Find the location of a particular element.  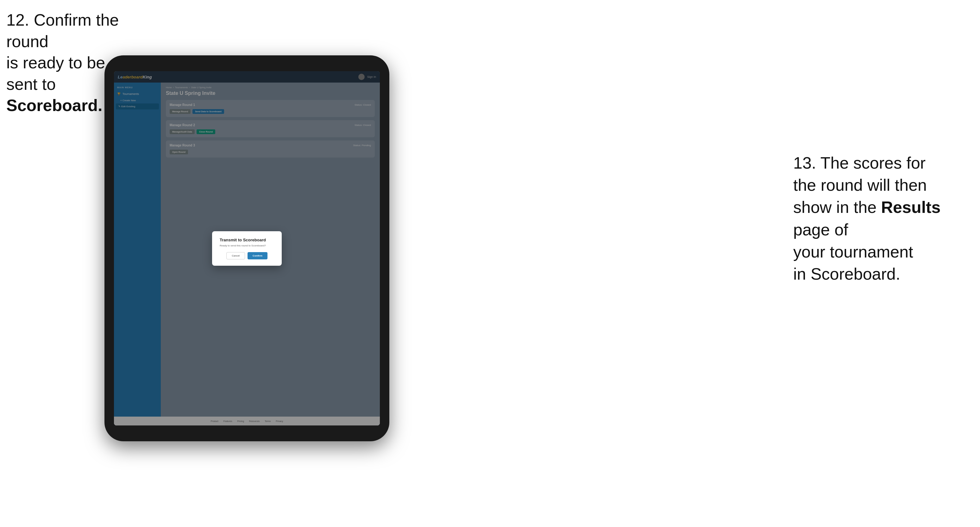

modal-title: Transmit to Scoreboard is located at coordinates (247, 240).